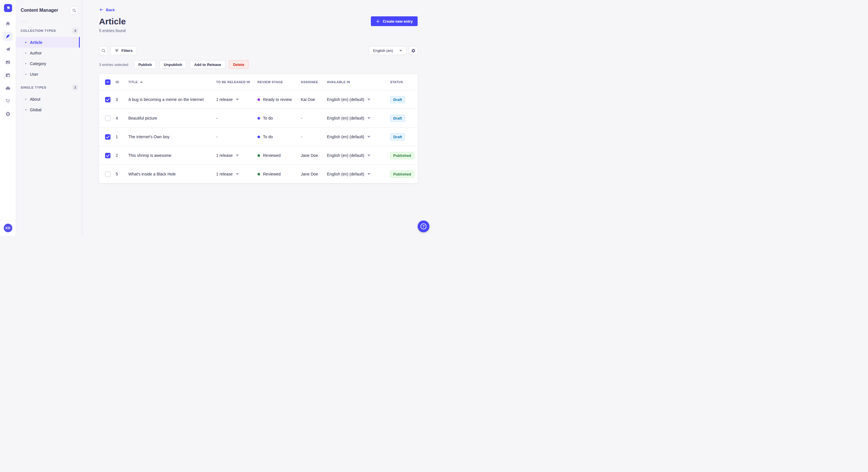 This screenshot has height=472, width=868. Describe the element at coordinates (173, 65) in the screenshot. I see `unpublish-button: Unpublish` at that location.